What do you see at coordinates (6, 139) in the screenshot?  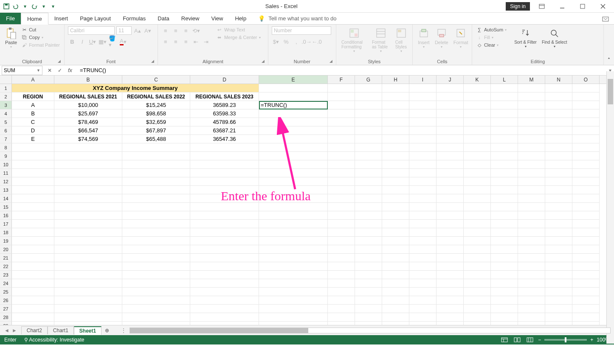 I see `row-header: 7` at bounding box center [6, 139].